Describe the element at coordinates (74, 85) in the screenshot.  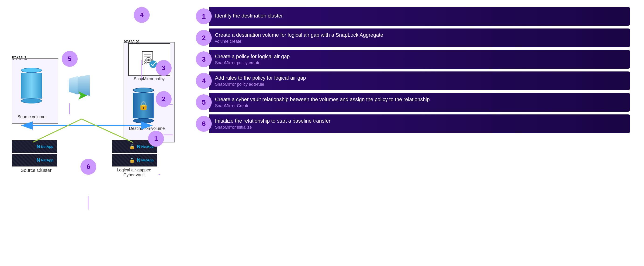
I see `xfer-left` at that location.